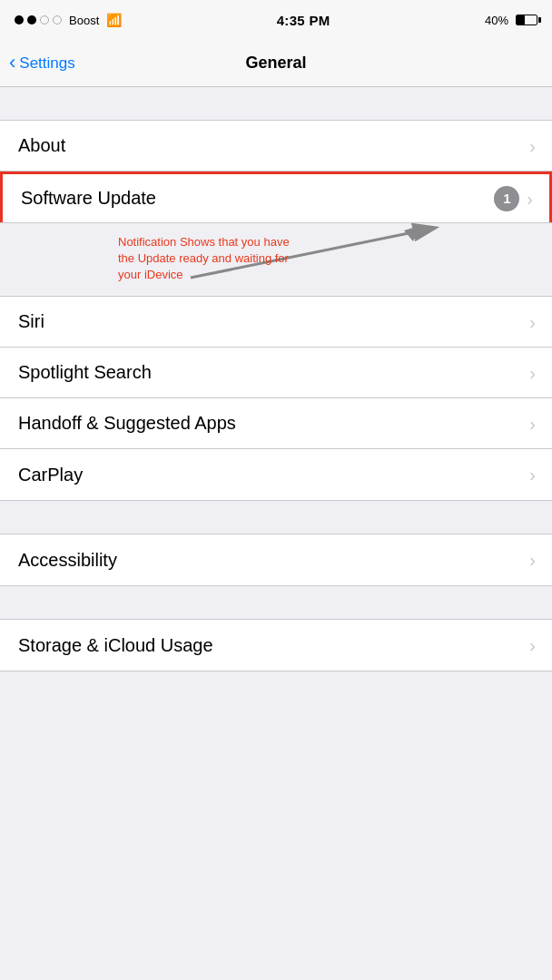  I want to click on status-bar: Boost 📶 4:35 PM 40%, so click(276, 20).